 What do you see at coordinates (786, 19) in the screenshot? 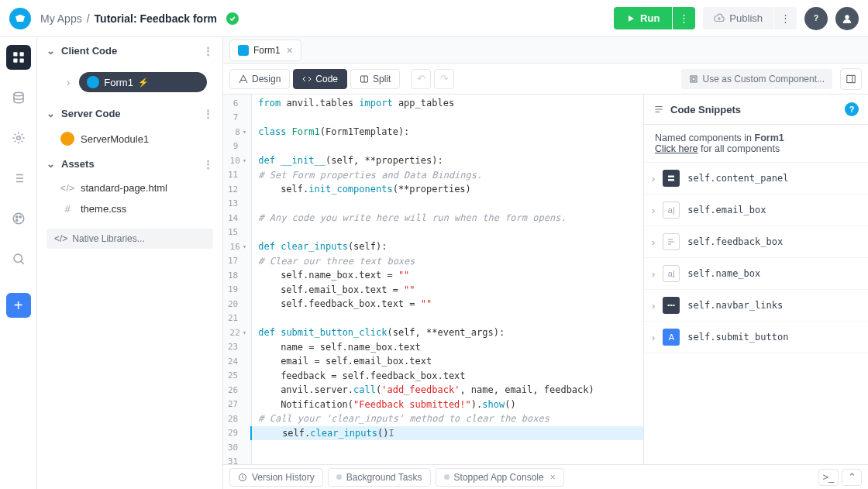
I see `publish-dropdown: ⋮` at bounding box center [786, 19].